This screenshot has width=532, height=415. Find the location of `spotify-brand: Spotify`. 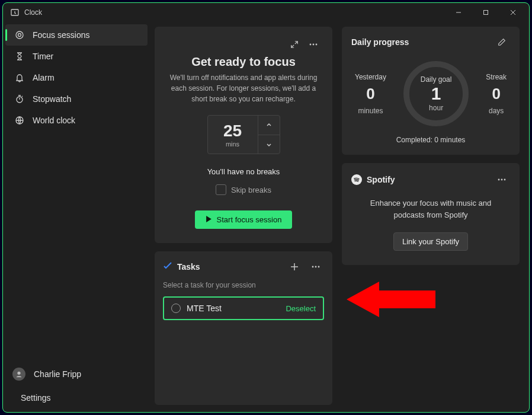

spotify-brand: Spotify is located at coordinates (380, 180).